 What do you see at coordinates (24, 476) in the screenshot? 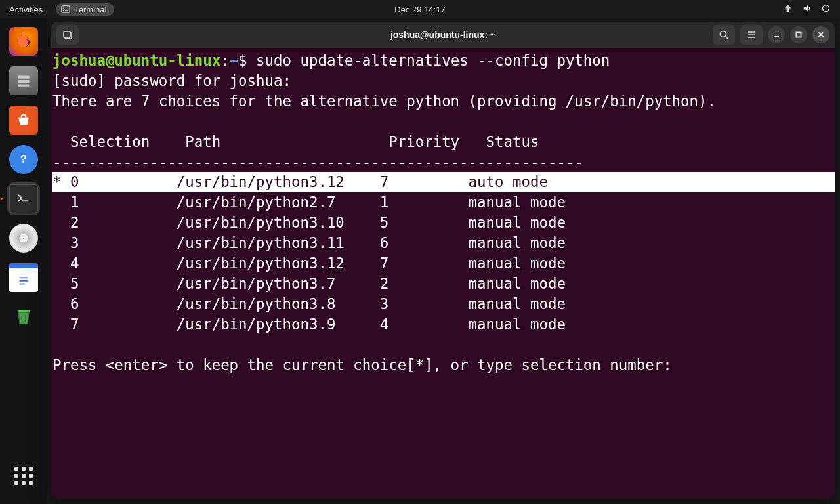
I see `show-apps-button` at bounding box center [24, 476].